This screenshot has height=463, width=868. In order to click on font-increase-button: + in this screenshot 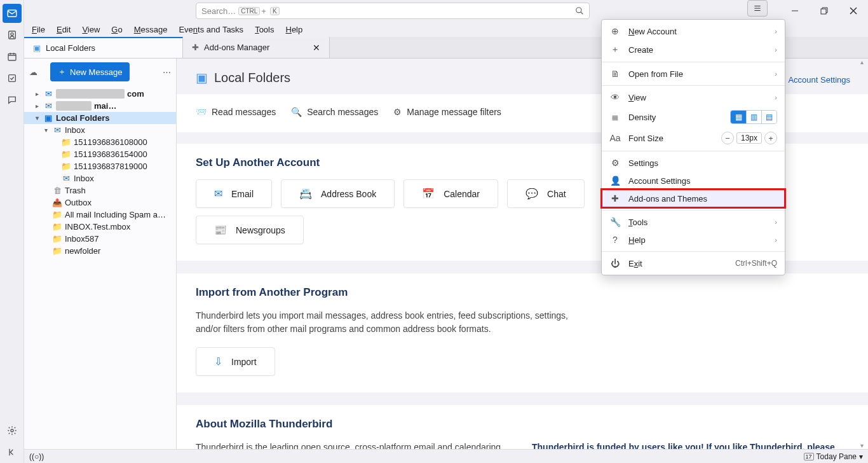, I will do `click(771, 138)`.